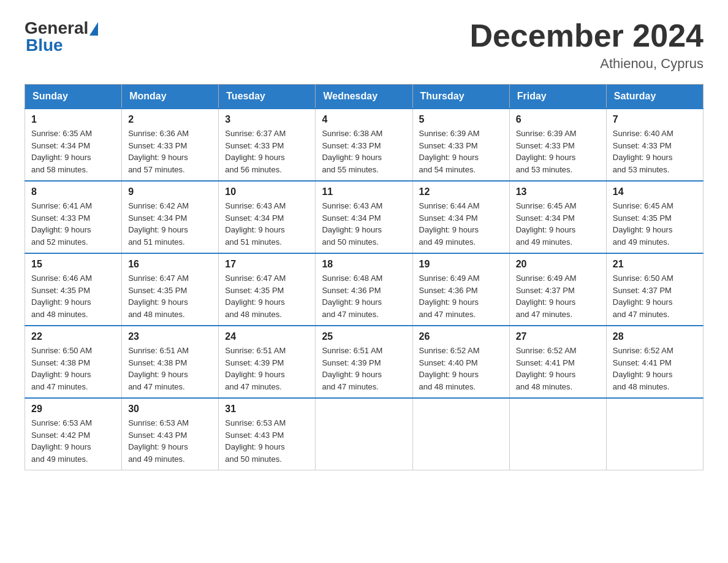 This screenshot has height=563, width=728. Describe the element at coordinates (267, 145) in the screenshot. I see `calendar-cell: 3 Sunrise: 6:37 AMSunset: 4:33 PMDayligh…` at that location.